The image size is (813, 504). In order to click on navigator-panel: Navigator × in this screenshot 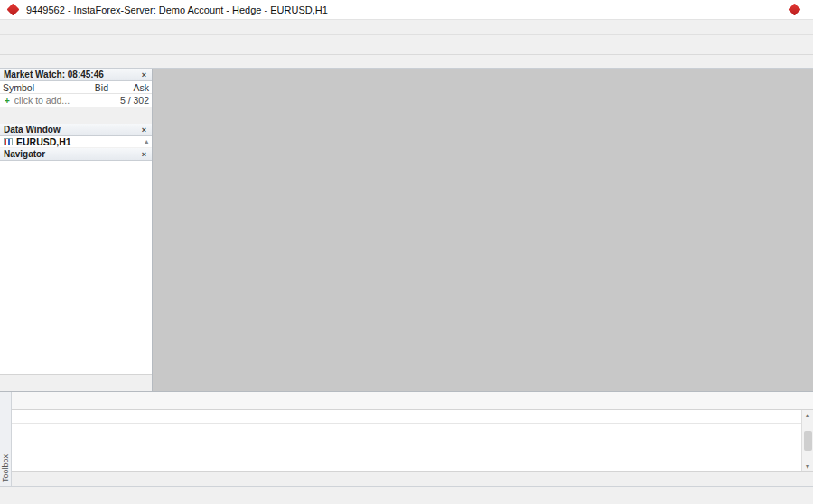, I will do `click(76, 269)`.